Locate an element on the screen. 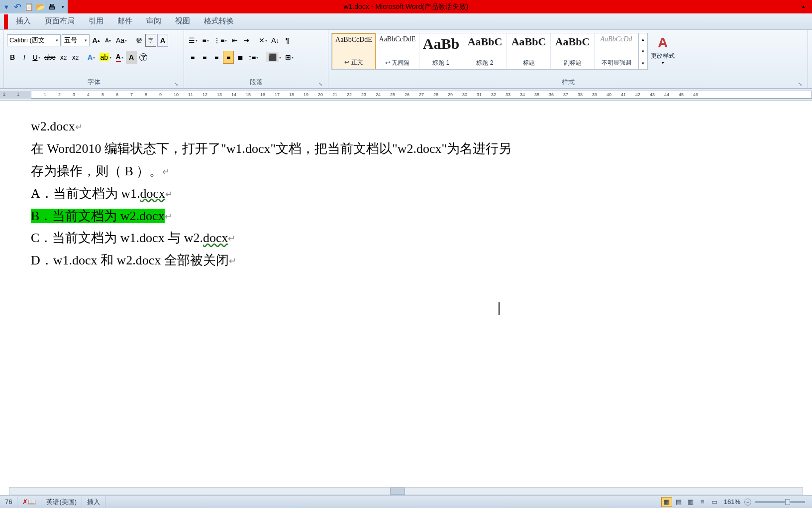 The height and width of the screenshot is (508, 812). page-number-status: 76 is located at coordinates (9, 502).